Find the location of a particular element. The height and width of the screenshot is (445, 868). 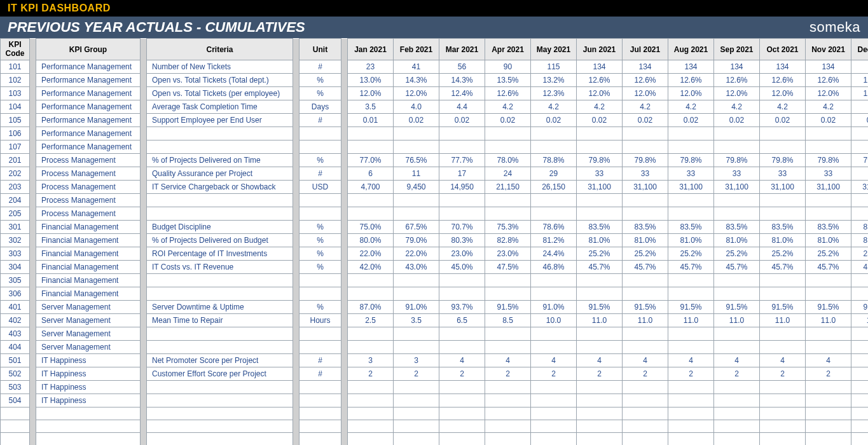

cell-code: 403 is located at coordinates (15, 334).